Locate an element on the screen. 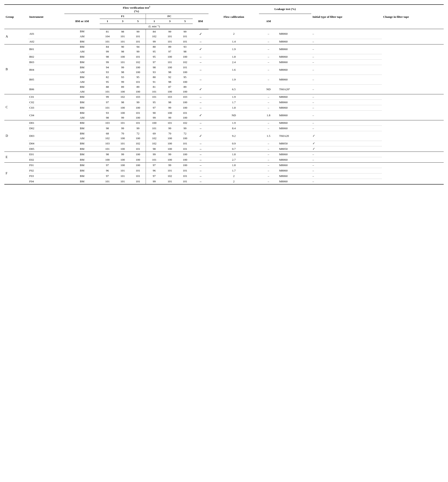  f1-cell: 103 is located at coordinates (107, 123).